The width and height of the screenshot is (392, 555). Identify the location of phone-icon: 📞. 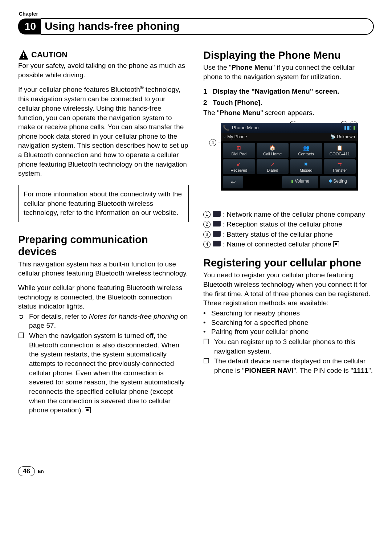
(226, 128).